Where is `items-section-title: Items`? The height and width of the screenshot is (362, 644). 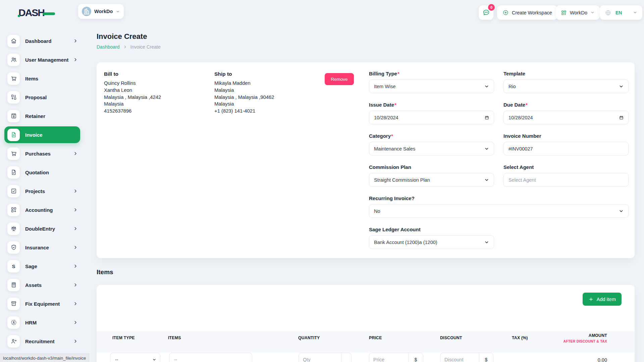
items-section-title: Items is located at coordinates (105, 272).